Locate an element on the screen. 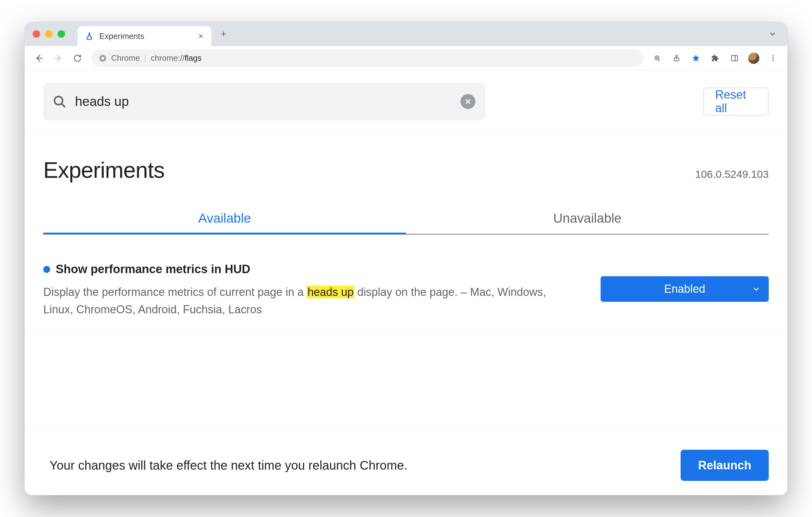 This screenshot has width=812, height=517. search-row: Reset all is located at coordinates (406, 101).